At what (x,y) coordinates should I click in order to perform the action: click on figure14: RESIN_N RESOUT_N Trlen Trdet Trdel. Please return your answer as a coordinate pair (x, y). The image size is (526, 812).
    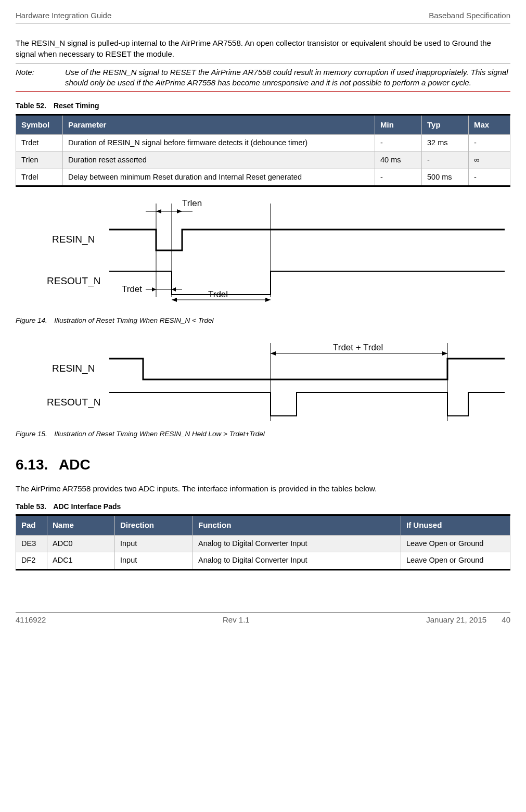
    Looking at the image, I should click on (263, 253).